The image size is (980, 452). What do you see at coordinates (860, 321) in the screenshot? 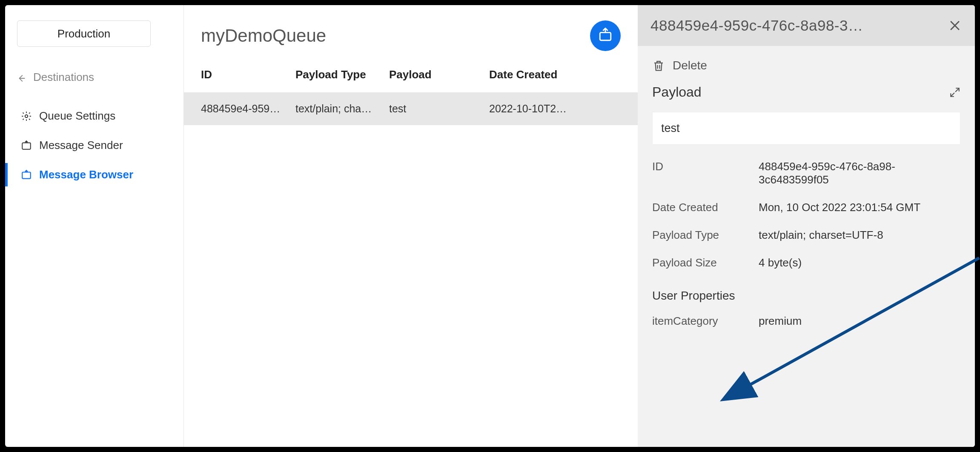
I see `user-property-value: premium` at bounding box center [860, 321].